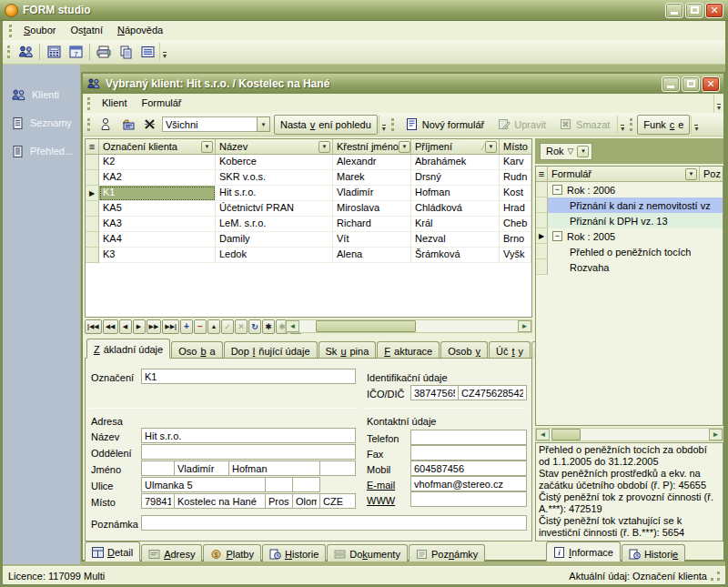  What do you see at coordinates (435, 393) in the screenshot?
I see `ico-field` at bounding box center [435, 393].